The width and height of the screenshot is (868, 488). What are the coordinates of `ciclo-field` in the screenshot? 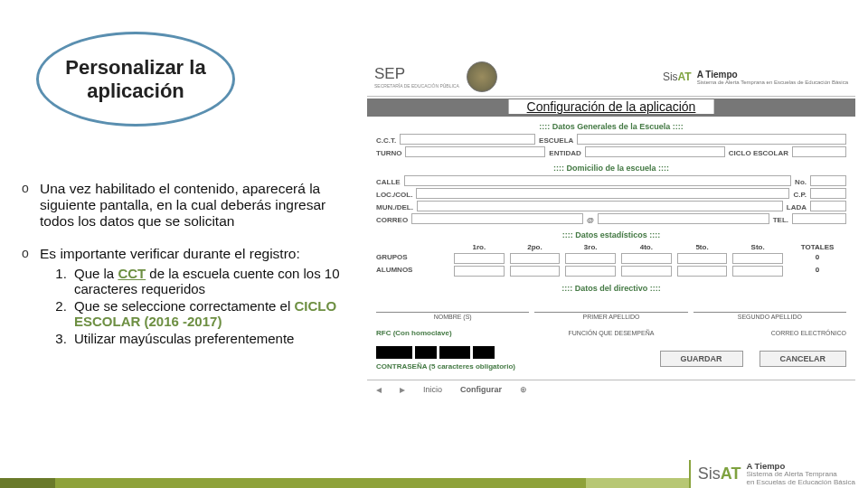 It's located at (819, 152).